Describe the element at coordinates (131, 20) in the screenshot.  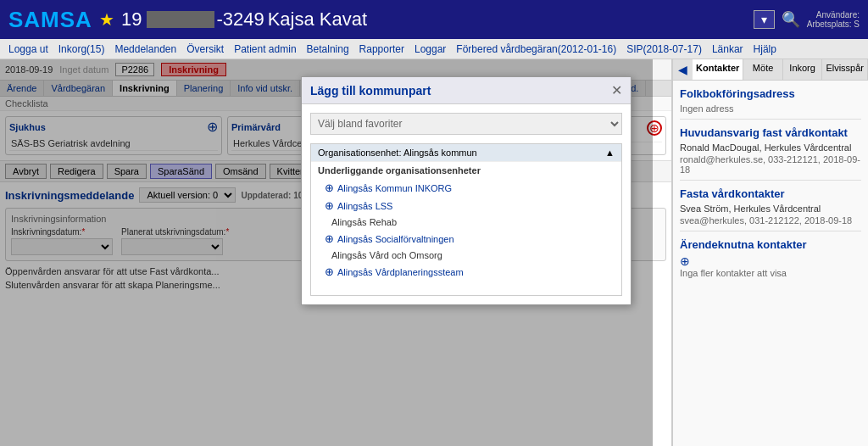
I see `patient-id-prefix: 19` at that location.